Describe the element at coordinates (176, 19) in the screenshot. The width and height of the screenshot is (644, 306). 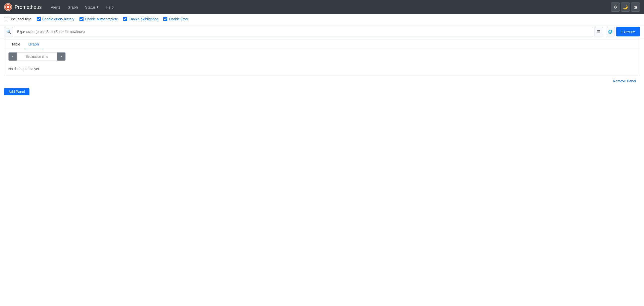
I see `enable-linter-option: Enable linter` at that location.